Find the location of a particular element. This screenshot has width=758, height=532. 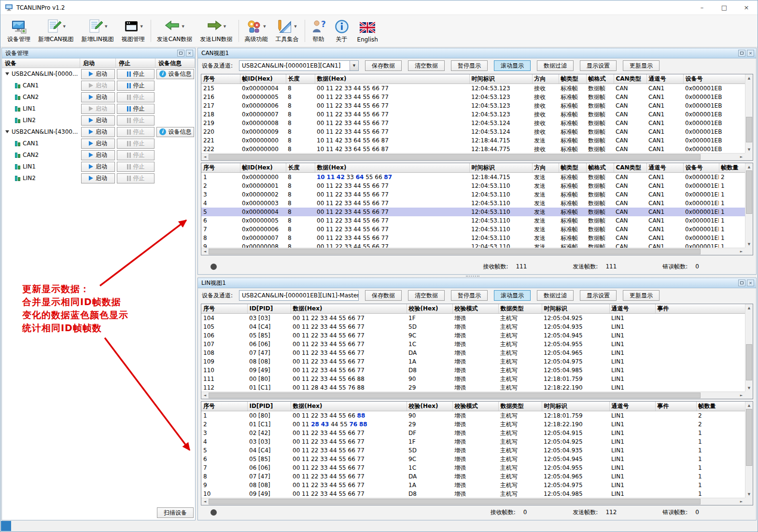

toolbar-device-manager-button: 设备管理 is located at coordinates (19, 31).